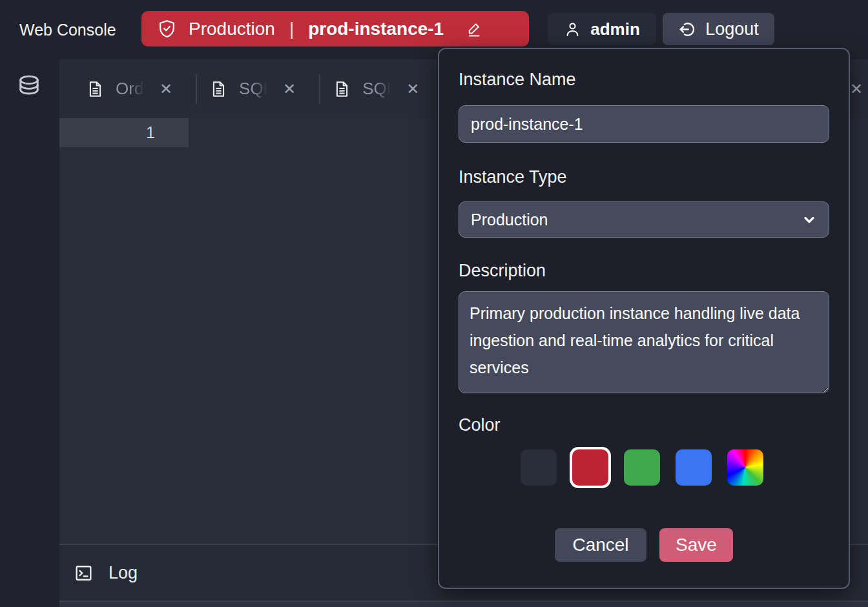  Describe the element at coordinates (29, 88) in the screenshot. I see `database-icon` at that location.